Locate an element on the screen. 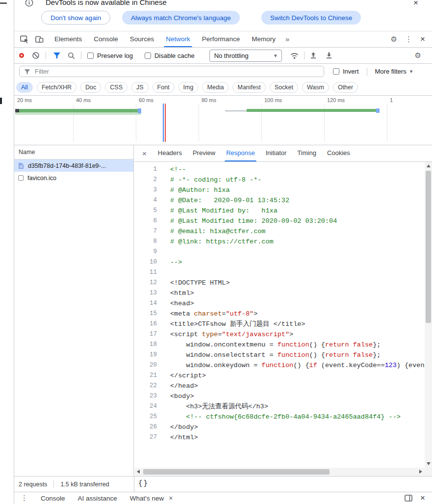  page-artifact-mark is located at coordinates (1, 101).